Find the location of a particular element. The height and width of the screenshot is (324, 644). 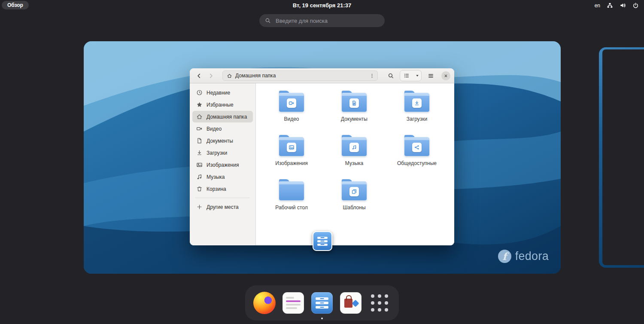

folder-item: Загрузки is located at coordinates (417, 112).